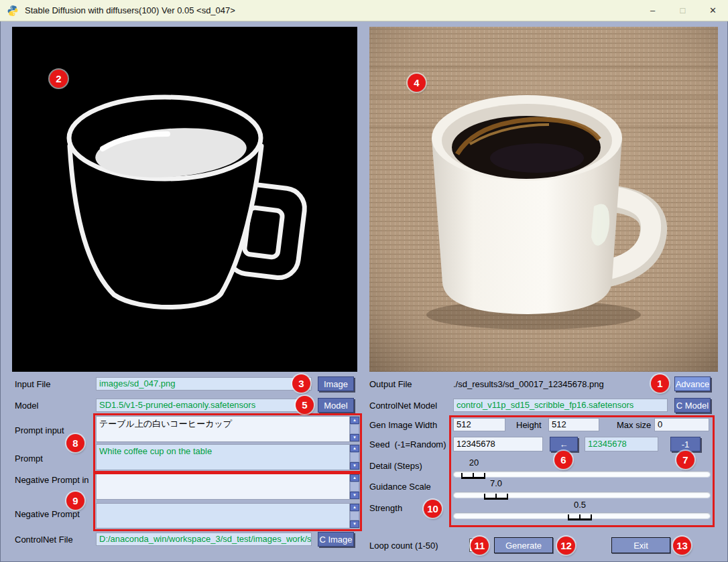 The image size is (728, 562). I want to click on loop-count-label: Loop count (1-50), so click(404, 545).